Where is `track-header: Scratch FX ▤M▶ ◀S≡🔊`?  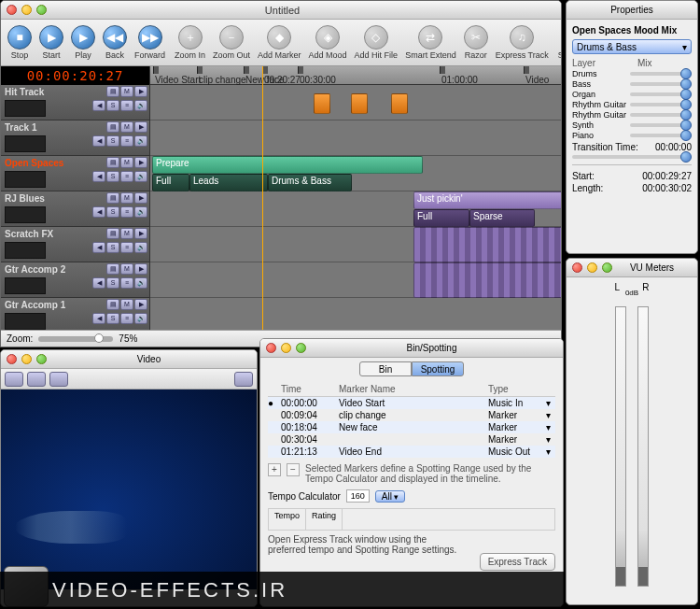
track-header: Scratch FX ▤M▶ ◀S≡🔊 is located at coordinates (75, 245).